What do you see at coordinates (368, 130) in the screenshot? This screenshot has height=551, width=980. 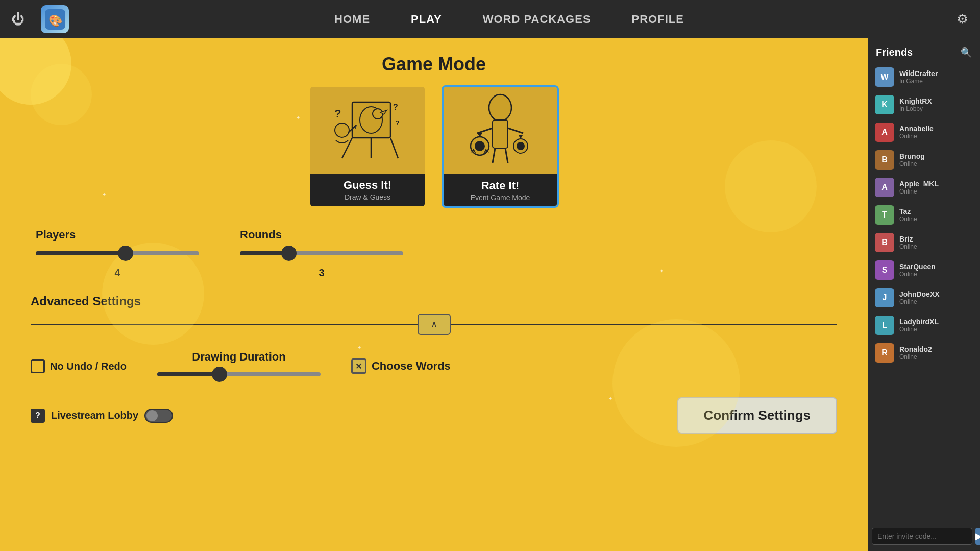 I see `guess-it-image: ? ? ?` at bounding box center [368, 130].